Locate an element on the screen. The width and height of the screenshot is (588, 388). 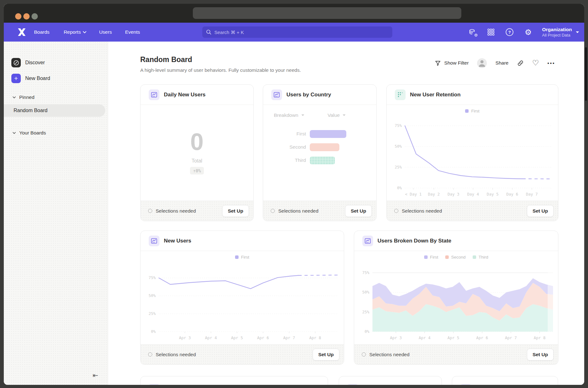
retention-chart: 75%50%25%0%< Day 1Day 2Day 3Day 4Day 5Da… is located at coordinates (472, 153).